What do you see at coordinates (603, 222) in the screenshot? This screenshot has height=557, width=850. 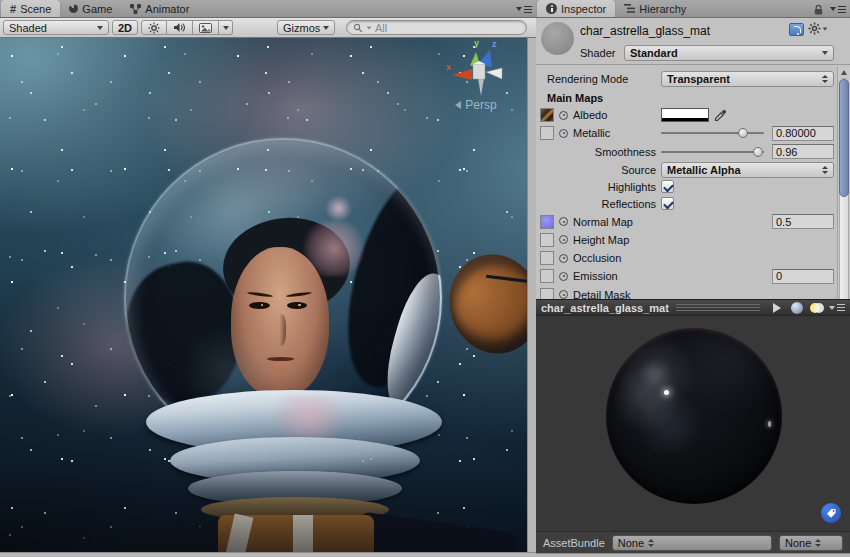 I see `normal-map-label: Normal Map` at bounding box center [603, 222].